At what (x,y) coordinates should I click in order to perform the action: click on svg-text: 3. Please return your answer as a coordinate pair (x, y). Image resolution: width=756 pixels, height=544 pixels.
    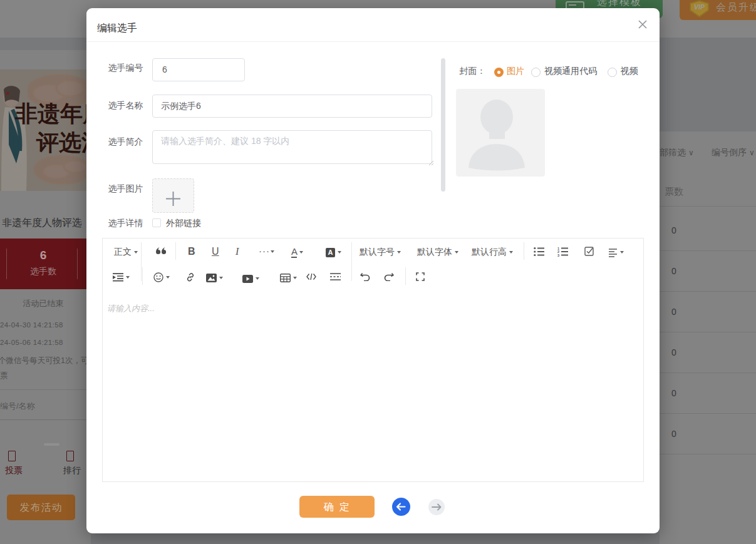
    Looking at the image, I should click on (559, 255).